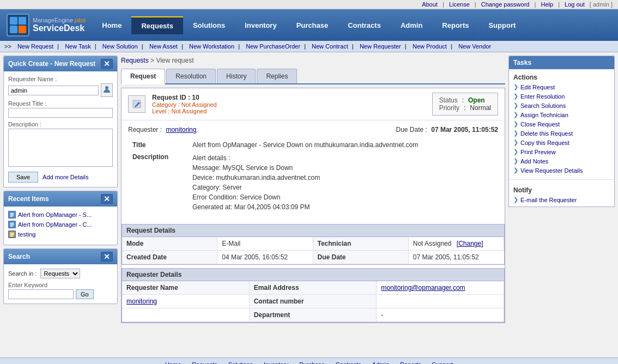 This screenshot has height=364, width=618. I want to click on new-solution-link: New Solution, so click(120, 46).